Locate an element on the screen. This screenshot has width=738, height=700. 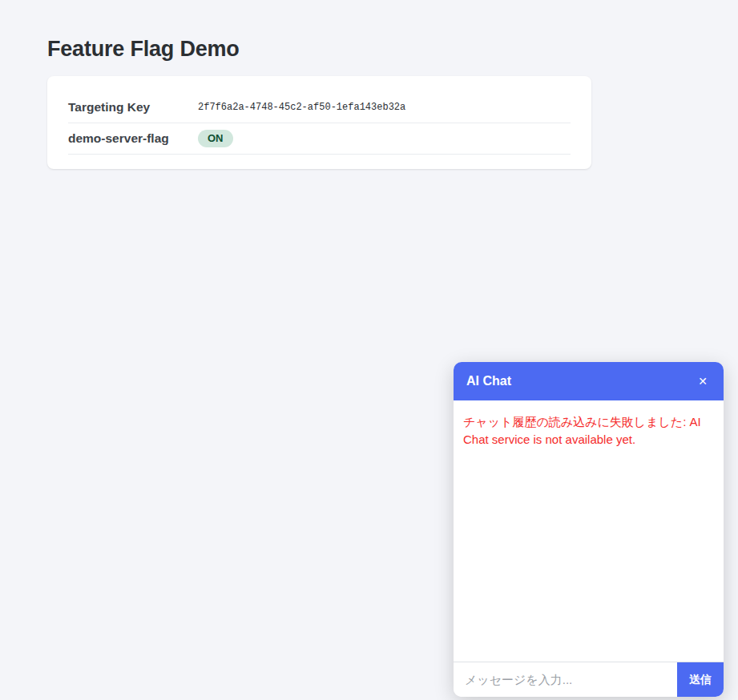
table-row-demo-server-flag: demo-server-flag ON is located at coordinates (319, 139).